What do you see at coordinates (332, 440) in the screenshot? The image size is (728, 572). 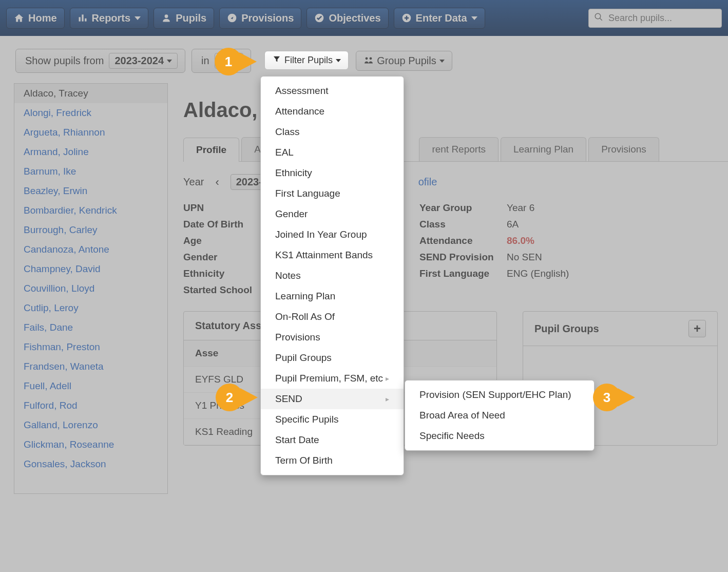 I see `filter-option-start-date: Start Date` at bounding box center [332, 440].